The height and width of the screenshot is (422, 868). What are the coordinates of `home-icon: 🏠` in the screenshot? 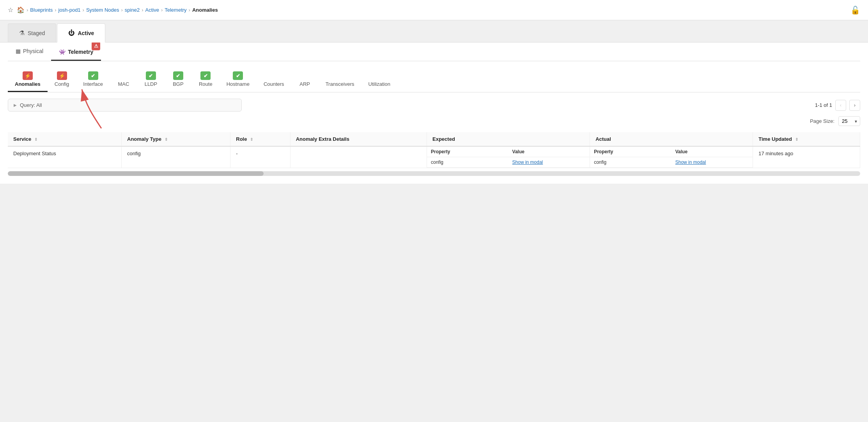 It's located at (21, 10).